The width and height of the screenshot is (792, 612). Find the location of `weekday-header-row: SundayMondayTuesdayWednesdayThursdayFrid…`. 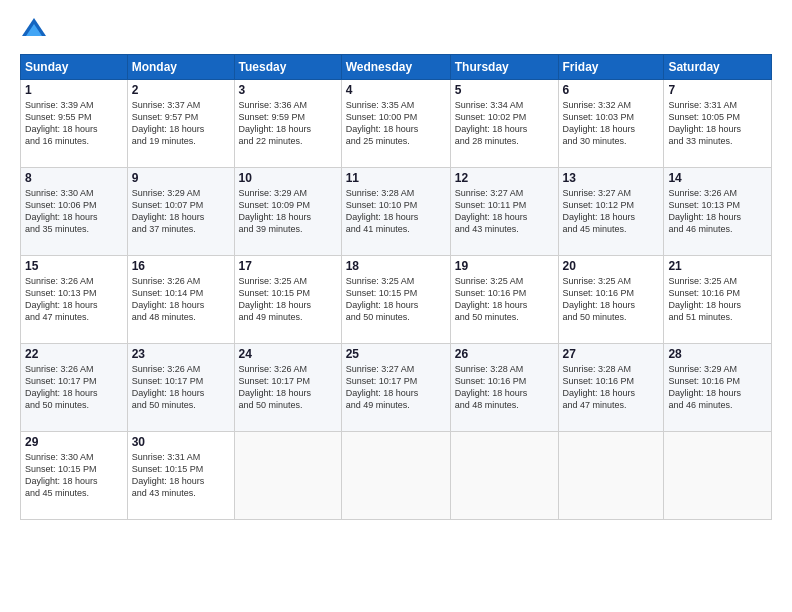

weekday-header-row: SundayMondayTuesdayWednesdayThursdayFrid… is located at coordinates (396, 68).